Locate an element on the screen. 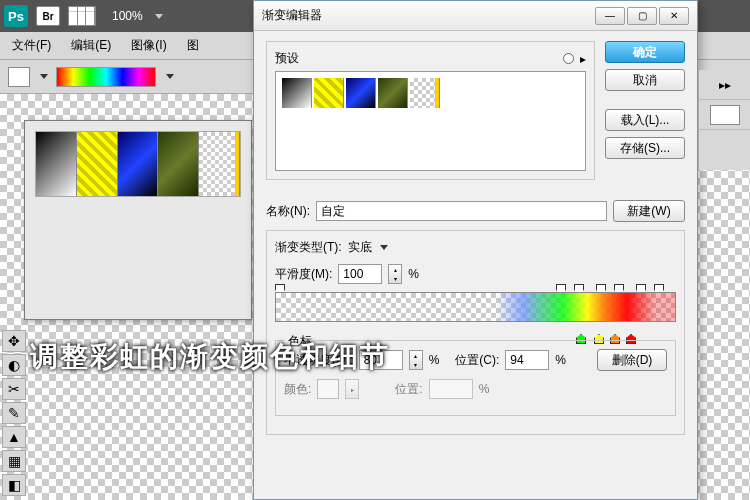 The width and height of the screenshot is (750, 500). right-panels: ▸▸ is located at coordinates (724, 120).